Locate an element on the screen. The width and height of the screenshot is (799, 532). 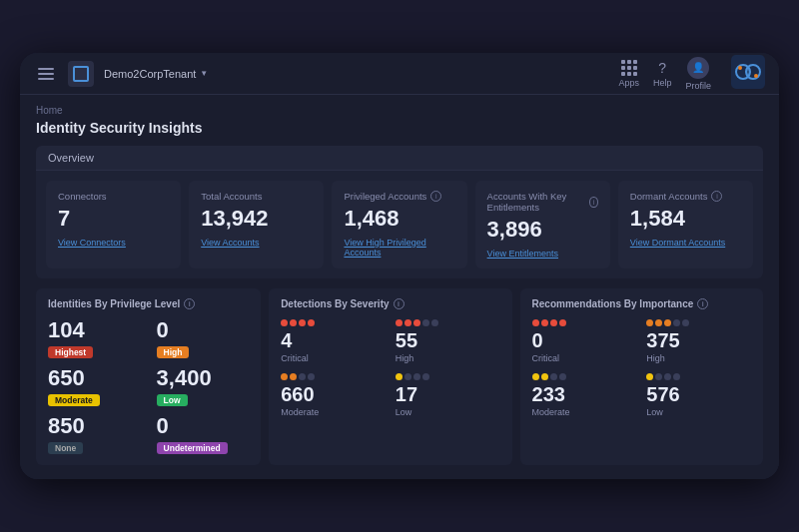
priv-badge-4: None is located at coordinates (66, 448).